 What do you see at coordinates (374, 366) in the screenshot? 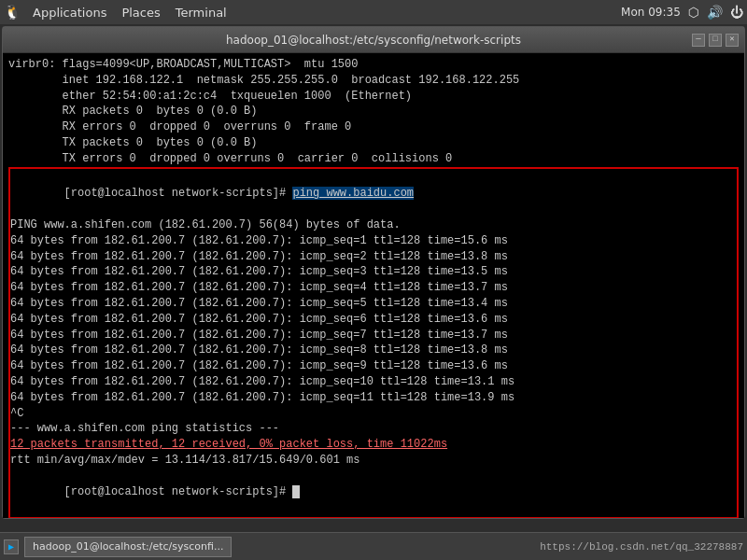
I see `ping-line-9: 64 bytes from 182.61.200.7 (182.61.200.7…` at bounding box center [374, 366].